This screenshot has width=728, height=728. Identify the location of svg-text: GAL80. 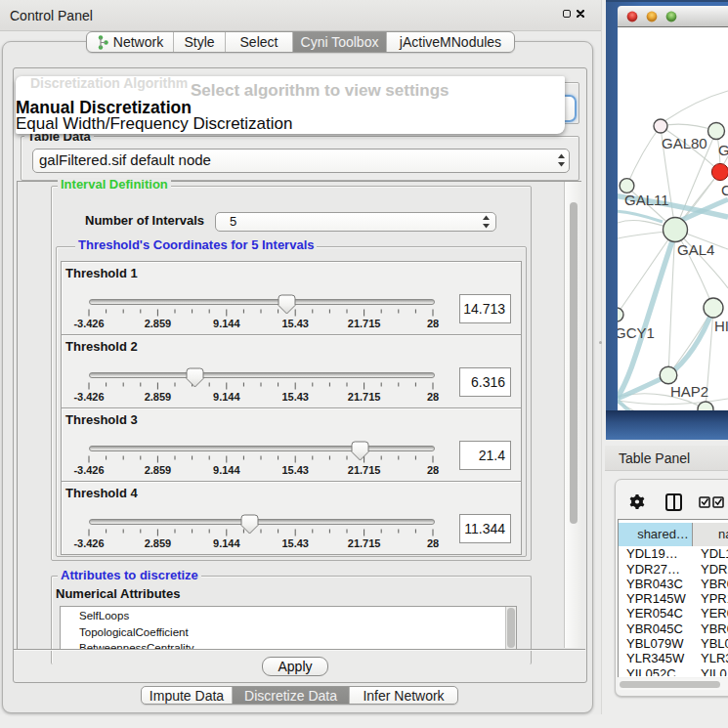
(684, 143).